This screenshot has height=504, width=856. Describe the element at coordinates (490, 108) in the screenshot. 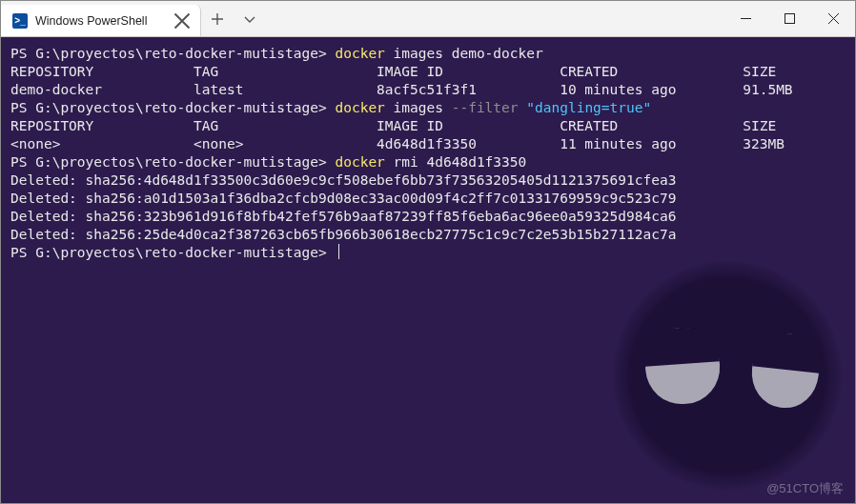

I see `cmd-token: --filter` at that location.